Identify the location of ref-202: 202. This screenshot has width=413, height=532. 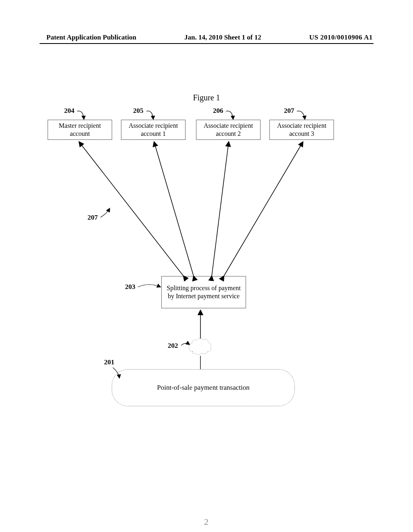
(173, 346).